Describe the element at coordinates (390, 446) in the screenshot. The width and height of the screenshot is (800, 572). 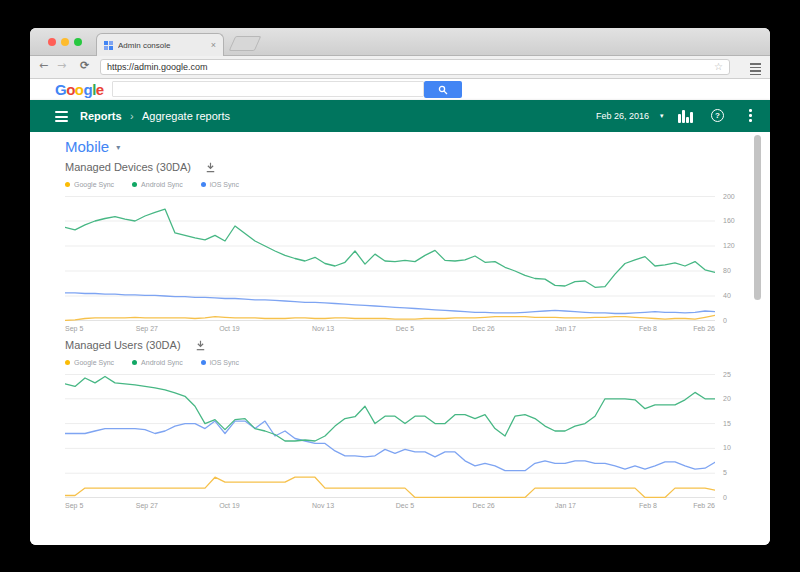
I see `chart-line-ios-sync` at that location.